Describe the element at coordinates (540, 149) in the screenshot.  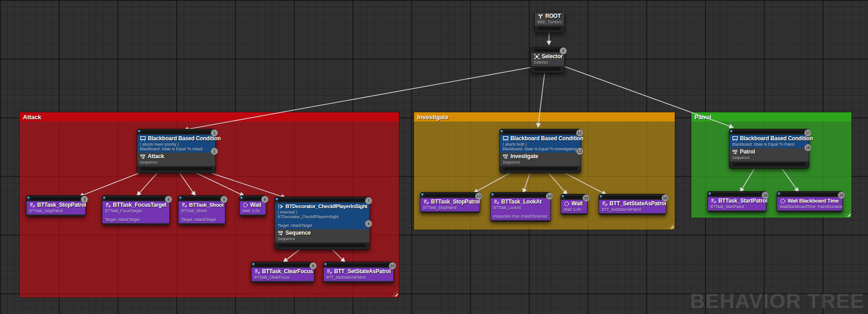
I see `decorator-condition: Blackboard: State Is Equal To Investigat…` at that location.